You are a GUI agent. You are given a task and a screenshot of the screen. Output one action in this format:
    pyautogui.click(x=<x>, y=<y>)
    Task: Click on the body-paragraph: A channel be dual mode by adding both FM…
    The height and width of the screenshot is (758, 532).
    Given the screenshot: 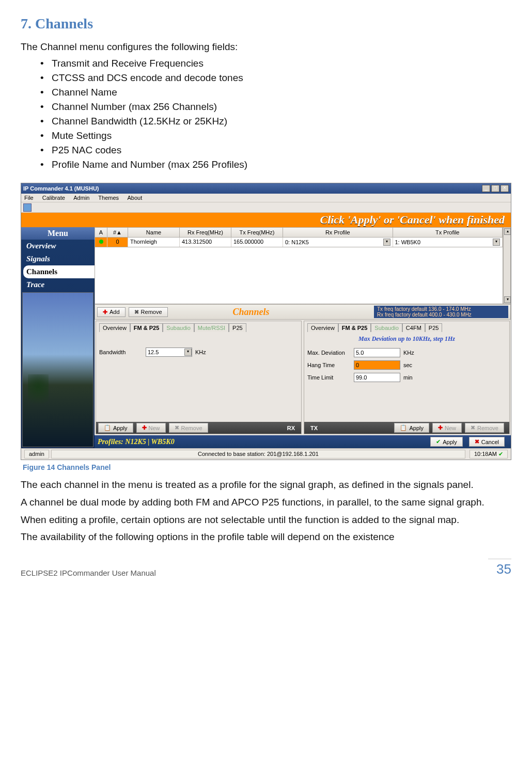 What is the action you would take?
    pyautogui.click(x=266, y=502)
    